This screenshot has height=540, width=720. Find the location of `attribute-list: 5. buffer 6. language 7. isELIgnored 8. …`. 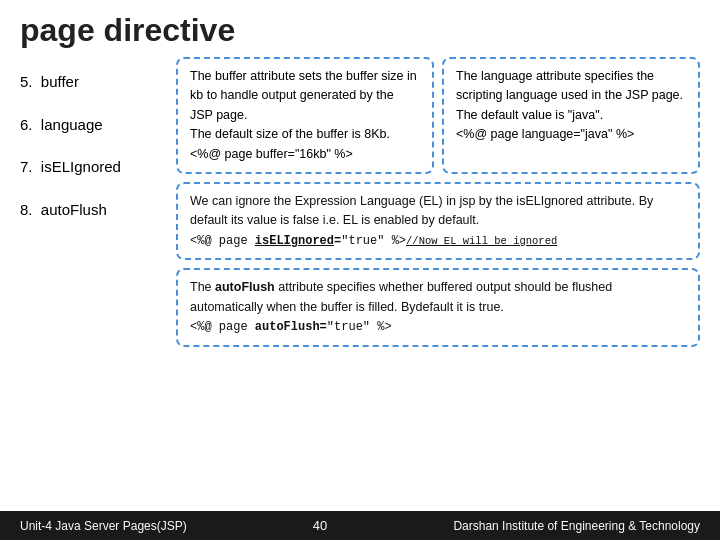

attribute-list: 5. buffer 6. language 7. isELIgnored 8. … is located at coordinates (90, 202).